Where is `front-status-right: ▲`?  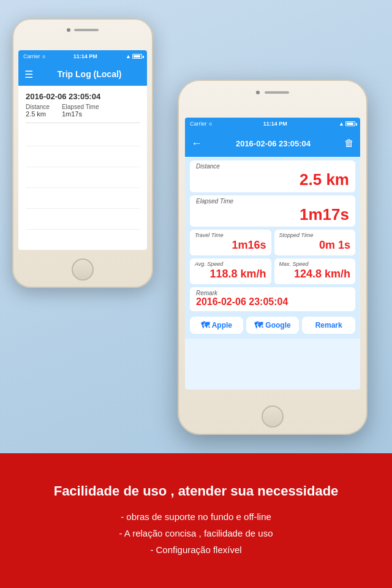 front-status-right: ▲ is located at coordinates (347, 124).